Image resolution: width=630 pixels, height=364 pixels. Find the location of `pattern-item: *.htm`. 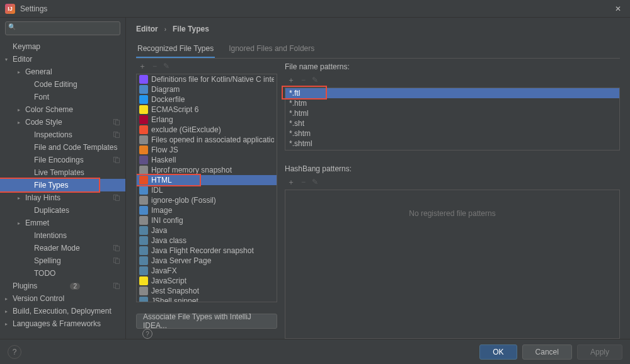

pattern-item: *.htm is located at coordinates (452, 103).